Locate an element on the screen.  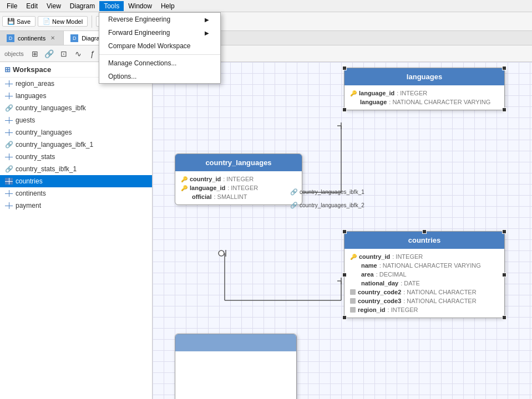
table-countries-body: 🔑 country_id : INTEGER name : NATIONAL C… is located at coordinates (424, 283).